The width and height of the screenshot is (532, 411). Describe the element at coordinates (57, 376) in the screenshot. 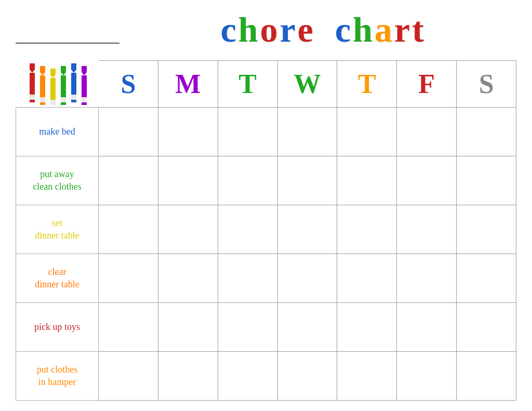

I see `chore-label: put clothesin hamper` at that location.